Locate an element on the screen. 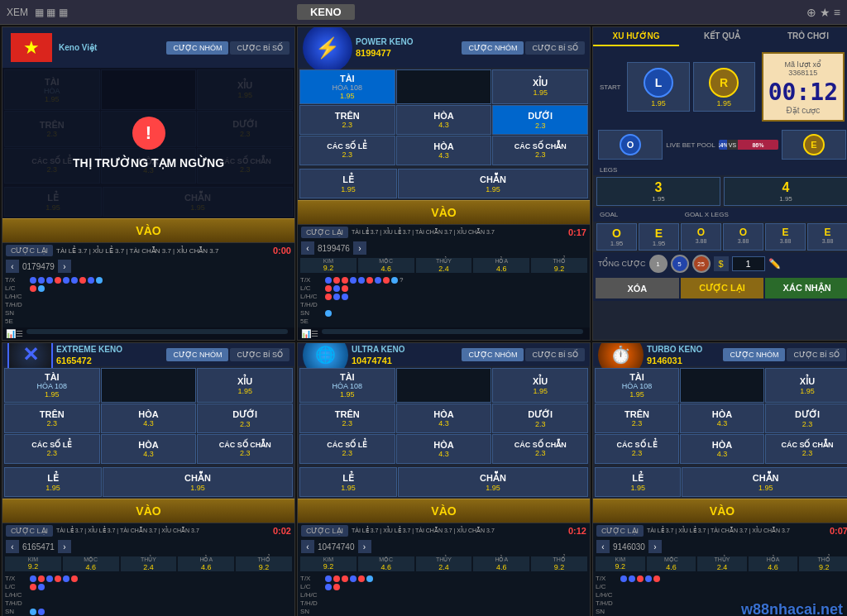 This screenshot has height=616, width=847. panel5-nav-prev: ‹ is located at coordinates (308, 547).